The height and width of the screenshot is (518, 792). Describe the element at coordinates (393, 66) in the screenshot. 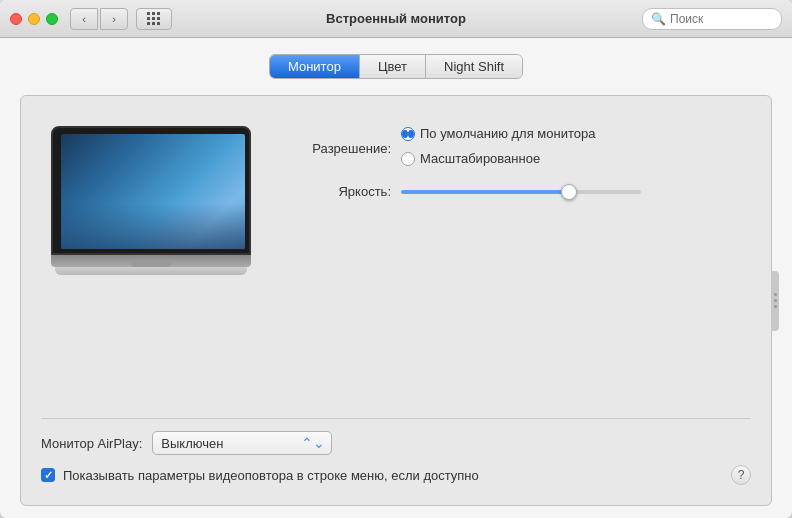

I see `tab-color: Цвет` at that location.